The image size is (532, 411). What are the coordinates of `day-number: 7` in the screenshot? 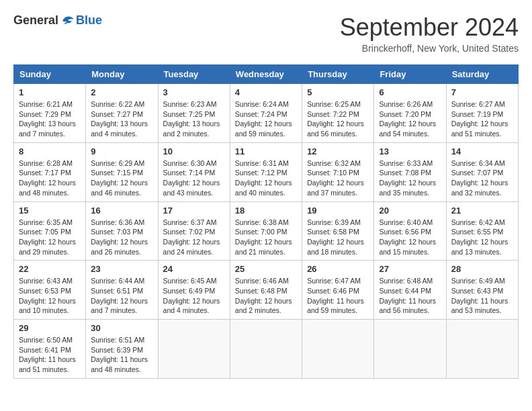 It's located at (482, 93).